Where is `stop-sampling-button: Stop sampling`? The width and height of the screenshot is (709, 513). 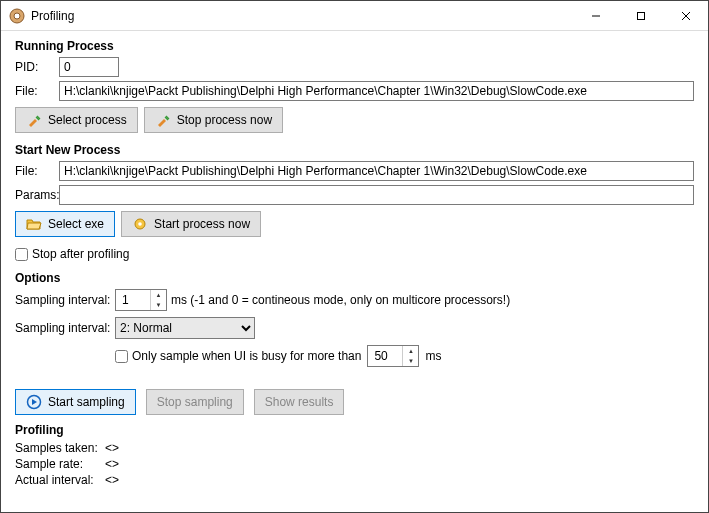
stop-sampling-button: Stop sampling is located at coordinates (195, 402).